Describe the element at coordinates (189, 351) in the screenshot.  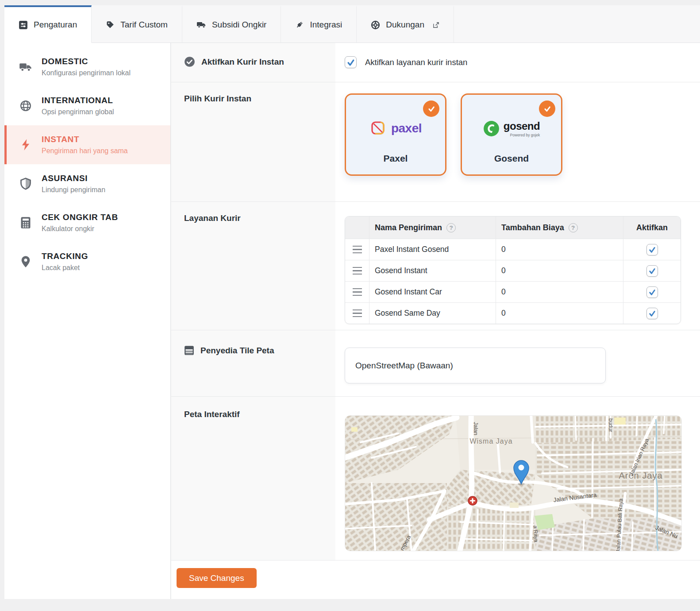
I see `rows-icon` at that location.